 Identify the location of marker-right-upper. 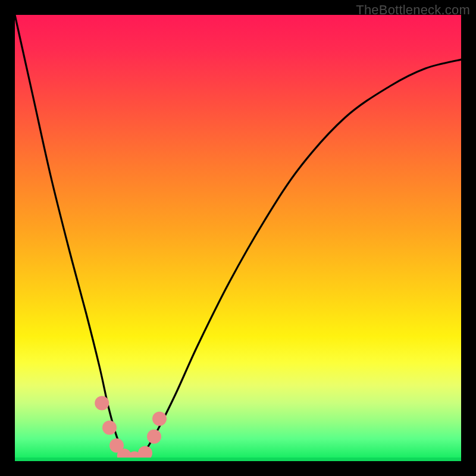
(159, 419).